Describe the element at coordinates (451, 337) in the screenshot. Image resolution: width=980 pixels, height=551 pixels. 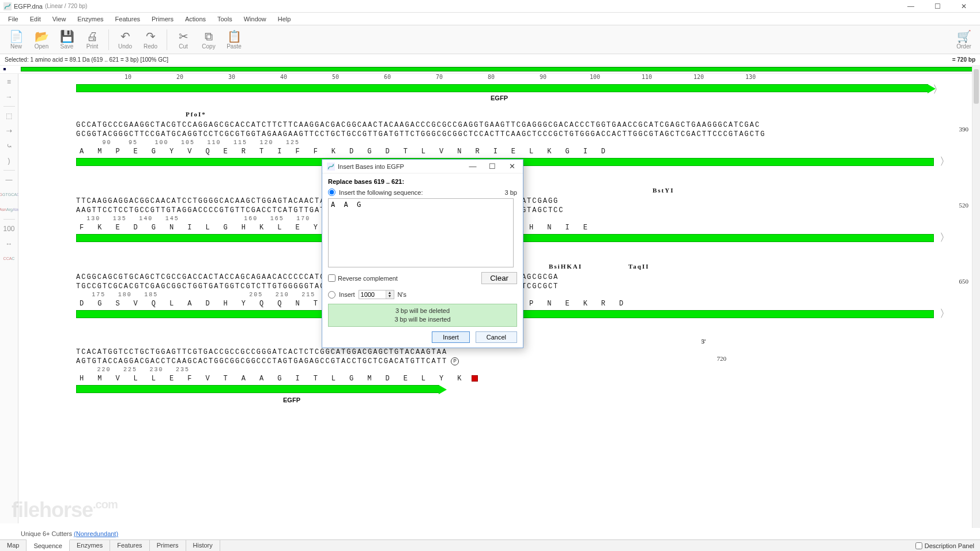
I see `insert-button: Insert` at that location.